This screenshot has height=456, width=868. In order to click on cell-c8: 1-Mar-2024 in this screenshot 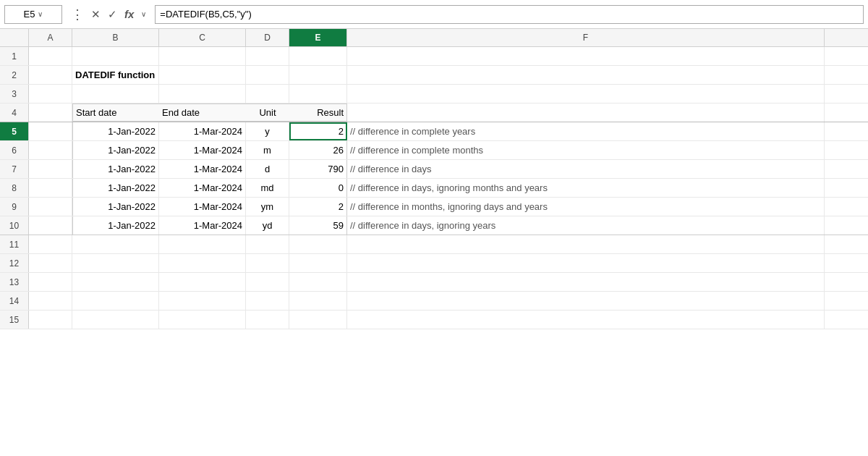, I will do `click(203, 188)`.